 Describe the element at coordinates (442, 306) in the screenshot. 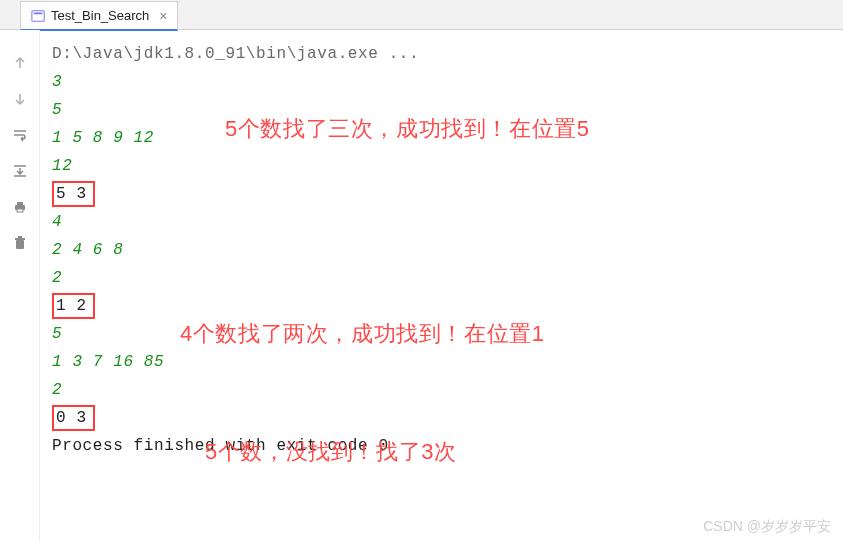

I see `result-line-2: 1 2` at that location.